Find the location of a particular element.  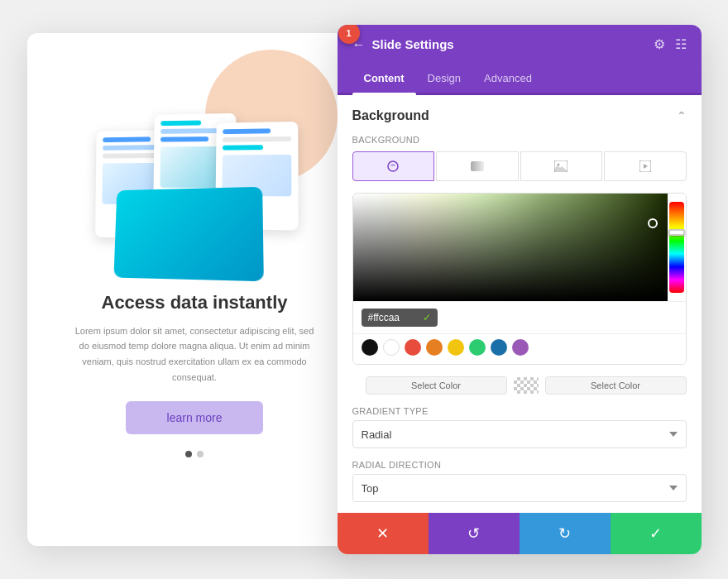

cancel-button: ✕ is located at coordinates (383, 534).